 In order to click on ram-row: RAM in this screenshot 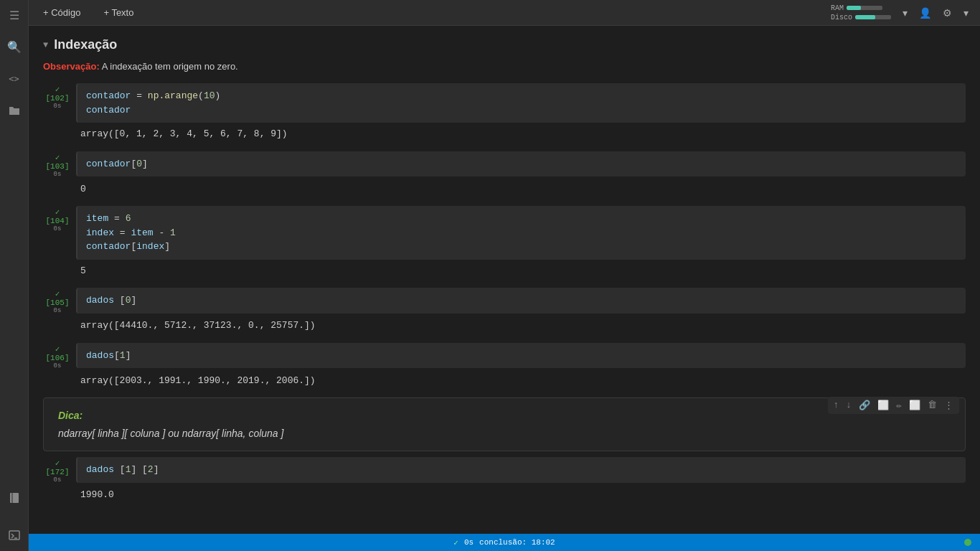, I will do `click(861, 9)`.